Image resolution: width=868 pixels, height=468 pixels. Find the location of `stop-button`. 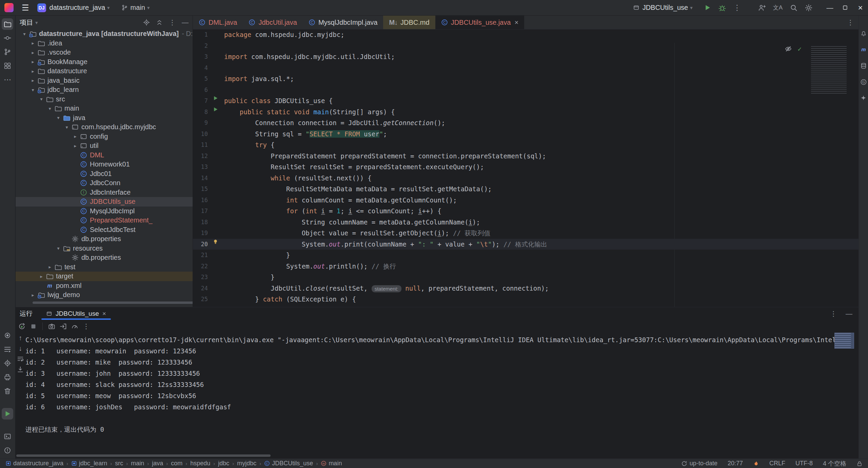

stop-button is located at coordinates (33, 326).